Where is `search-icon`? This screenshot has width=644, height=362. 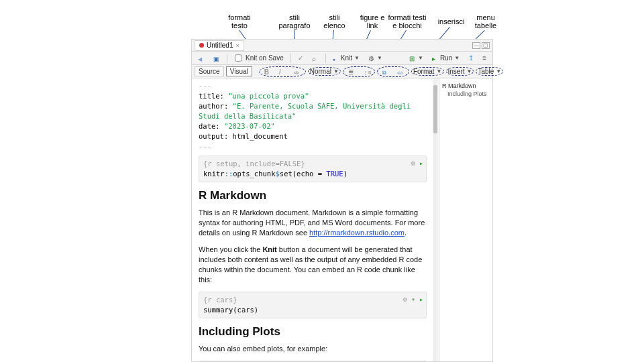 search-icon is located at coordinates (315, 58).